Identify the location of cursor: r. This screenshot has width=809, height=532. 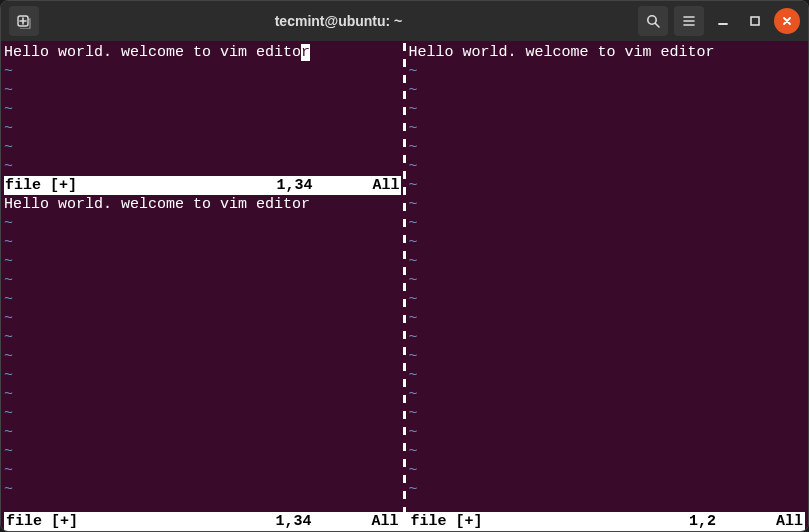
(306, 52).